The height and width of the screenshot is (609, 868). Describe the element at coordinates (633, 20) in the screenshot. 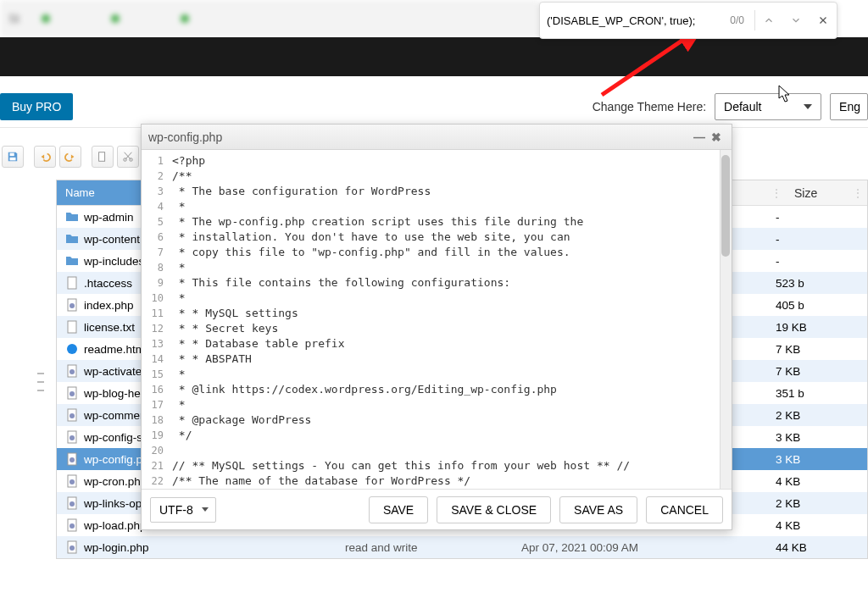

I see `find-input` at that location.